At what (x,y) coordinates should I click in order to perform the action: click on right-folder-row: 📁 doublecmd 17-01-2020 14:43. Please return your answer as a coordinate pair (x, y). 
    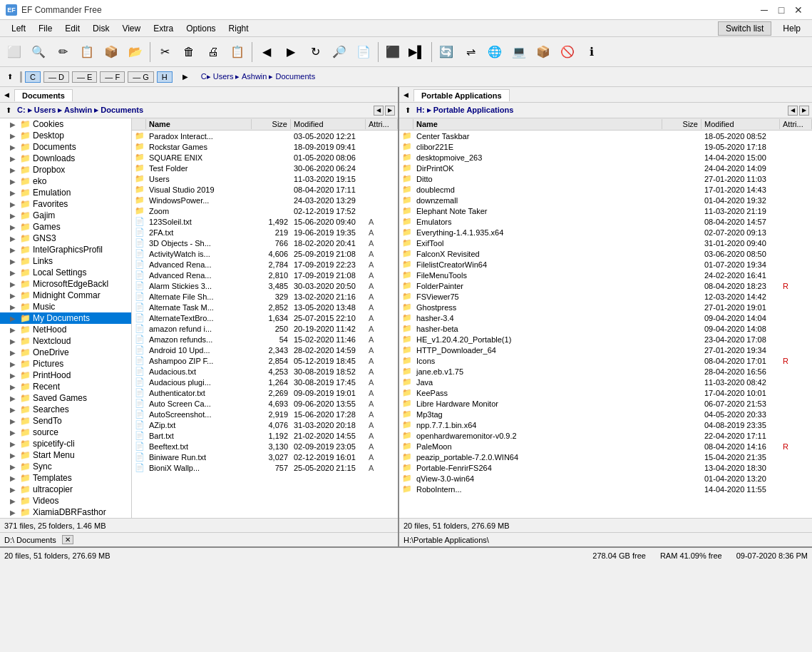
    Looking at the image, I should click on (606, 190).